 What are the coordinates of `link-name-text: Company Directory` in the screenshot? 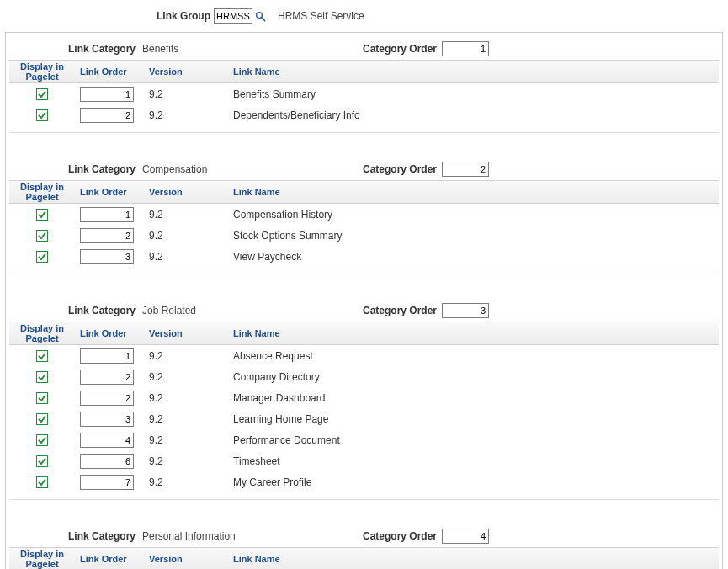 It's located at (276, 377).